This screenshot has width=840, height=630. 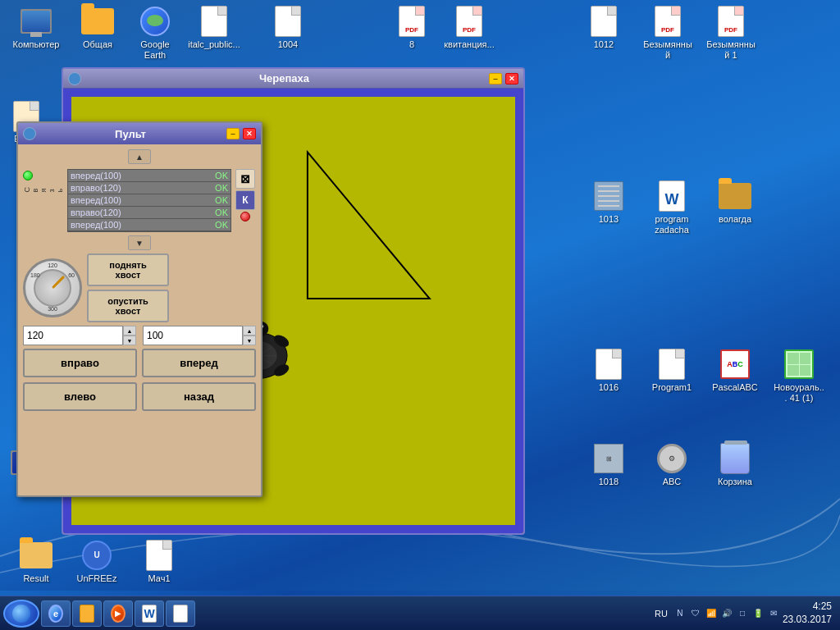 What do you see at coordinates (139, 200) in the screenshot?
I see `log-cmd-3: вперед(100)` at bounding box center [139, 200].